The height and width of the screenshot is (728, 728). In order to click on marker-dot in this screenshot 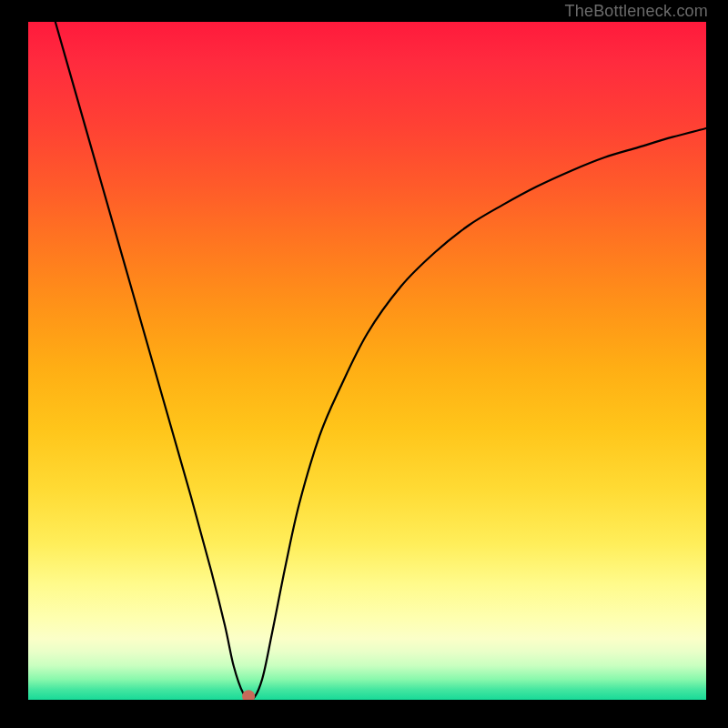, I will do `click(248, 695)`.